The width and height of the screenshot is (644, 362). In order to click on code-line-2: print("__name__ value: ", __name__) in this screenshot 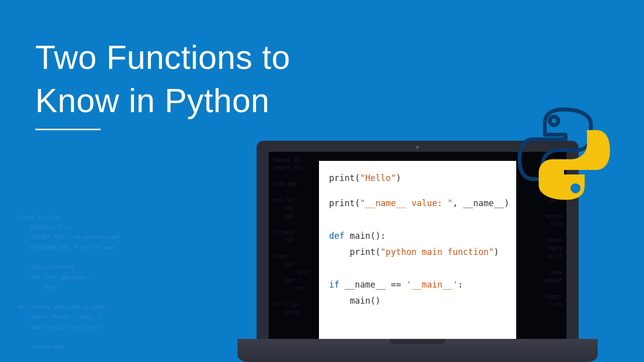, I will do `click(418, 204)`.